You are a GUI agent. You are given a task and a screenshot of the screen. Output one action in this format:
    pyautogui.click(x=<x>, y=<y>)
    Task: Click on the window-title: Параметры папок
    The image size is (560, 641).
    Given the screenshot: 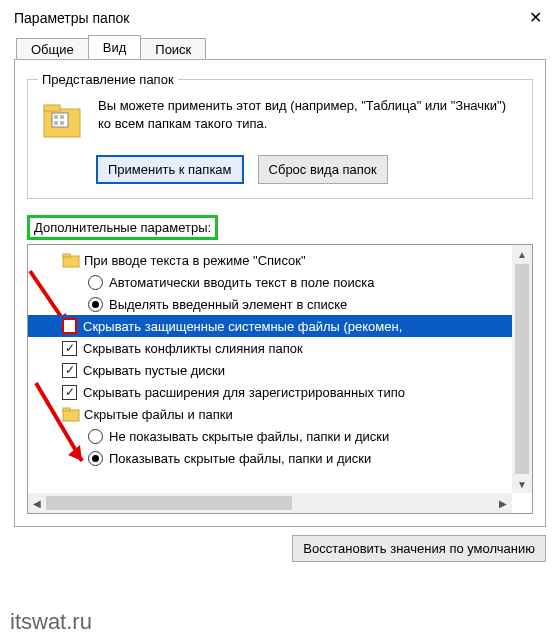 What is the action you would take?
    pyautogui.click(x=72, y=18)
    